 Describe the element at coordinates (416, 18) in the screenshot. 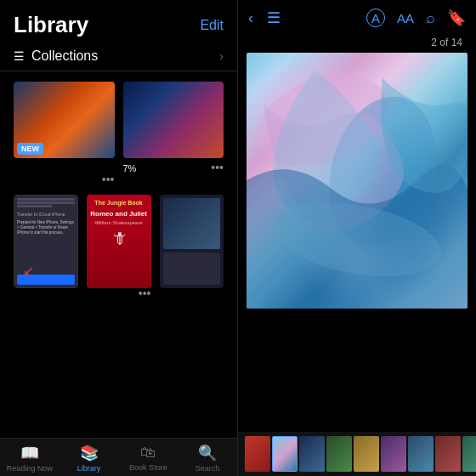

I see `reader-header-right: A AA ⌕ 🔖` at that location.